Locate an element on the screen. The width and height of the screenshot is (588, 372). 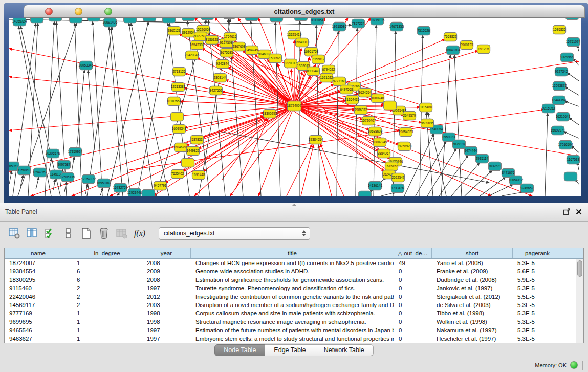
graph-node: 9245652 is located at coordinates (527, 188).